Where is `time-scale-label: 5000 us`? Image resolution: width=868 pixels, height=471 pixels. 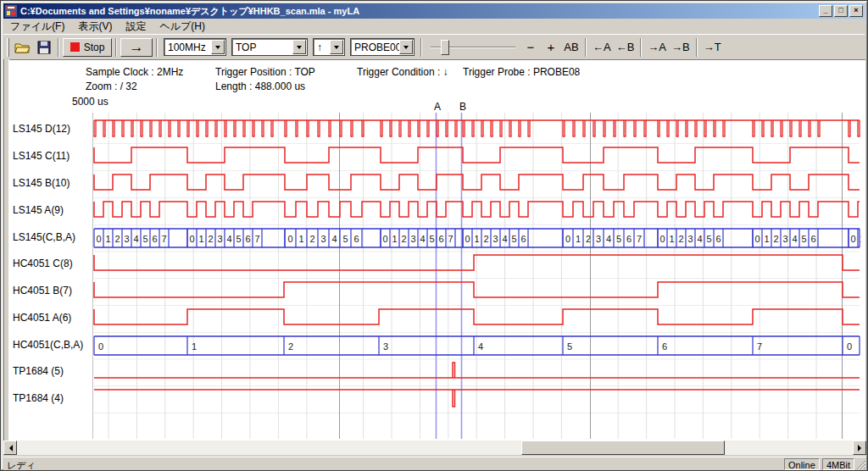 time-scale-label: 5000 us is located at coordinates (90, 102).